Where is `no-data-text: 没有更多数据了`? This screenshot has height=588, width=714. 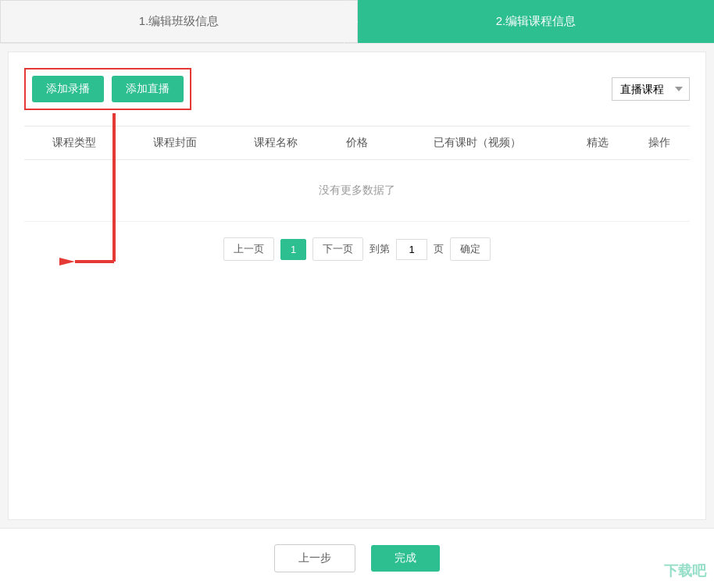 no-data-text: 没有更多数据了 is located at coordinates (357, 191).